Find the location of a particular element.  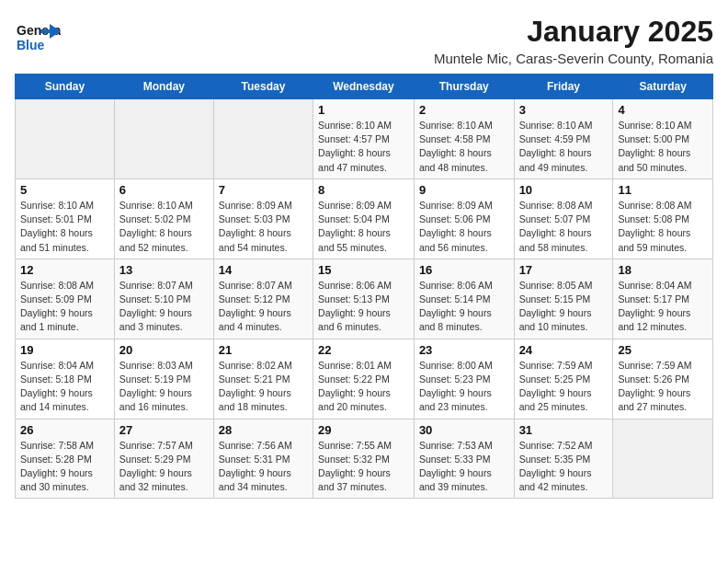

calendar-cell: 11Sunrise: 8:08 AMSunset: 5:08 PMDayligh… is located at coordinates (664, 219).